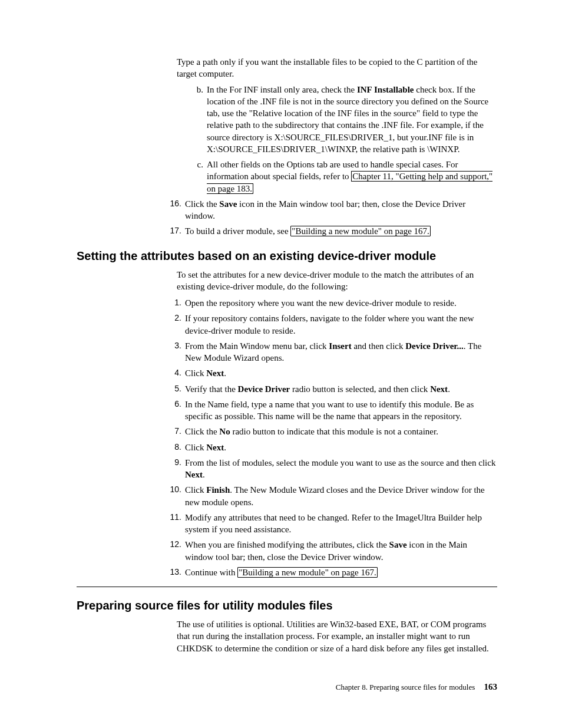  What do you see at coordinates (224, 431) in the screenshot?
I see `bold-text: No` at bounding box center [224, 431].